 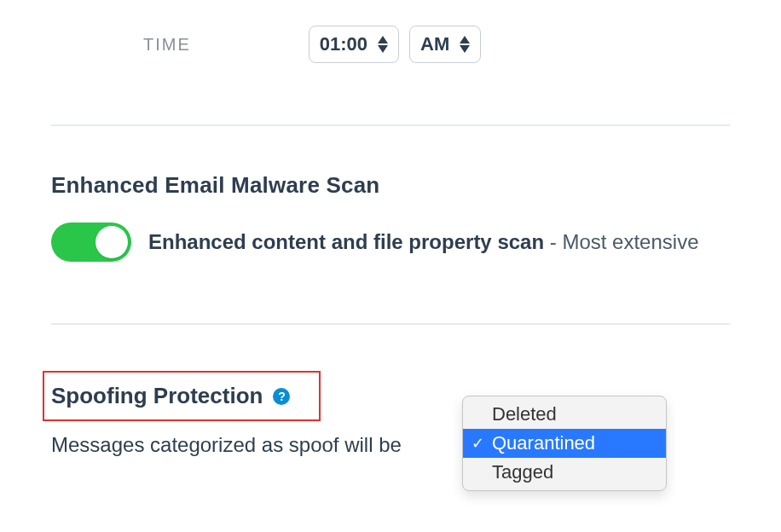 What do you see at coordinates (354, 44) in the screenshot?
I see `time-hour-select: 01:00` at bounding box center [354, 44].